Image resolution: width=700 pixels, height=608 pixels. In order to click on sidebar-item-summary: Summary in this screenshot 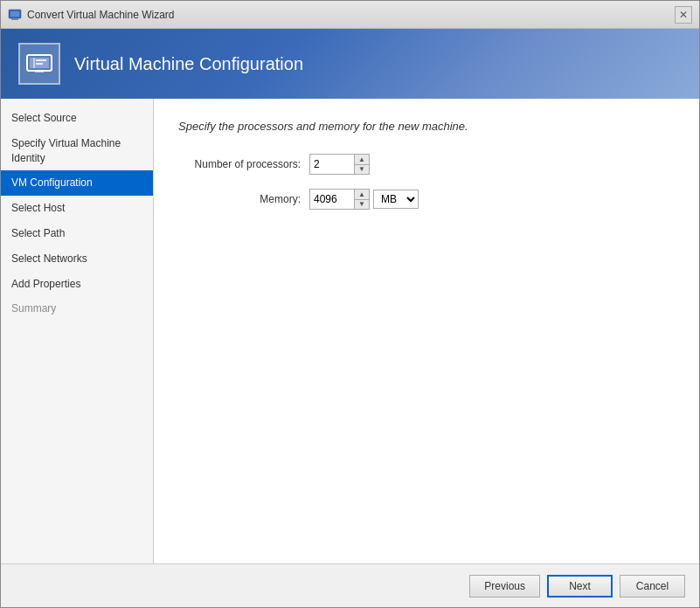, I will do `click(77, 309)`.